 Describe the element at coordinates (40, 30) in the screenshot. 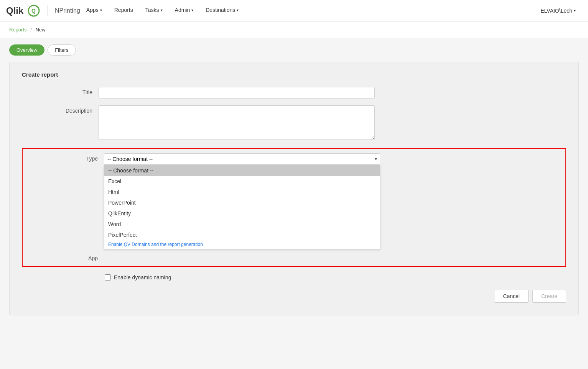

I see `breadcrumb-current: New` at that location.